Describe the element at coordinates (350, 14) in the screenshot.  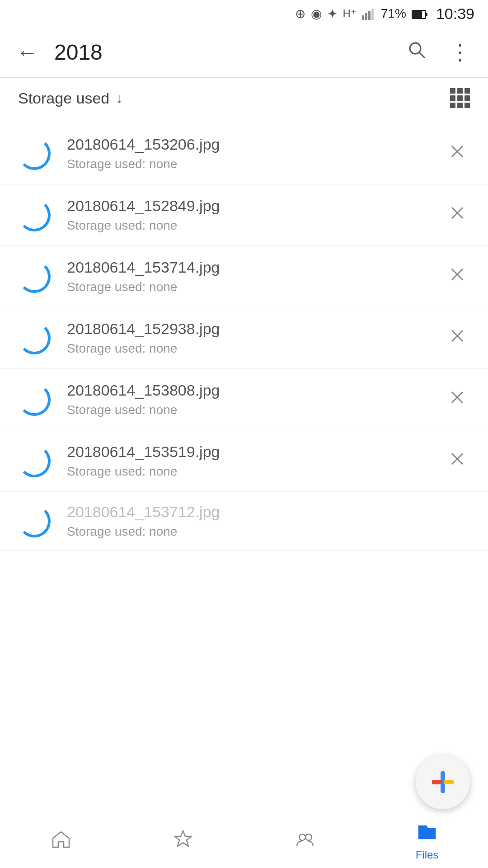
I see `network-icon: H⁺` at that location.